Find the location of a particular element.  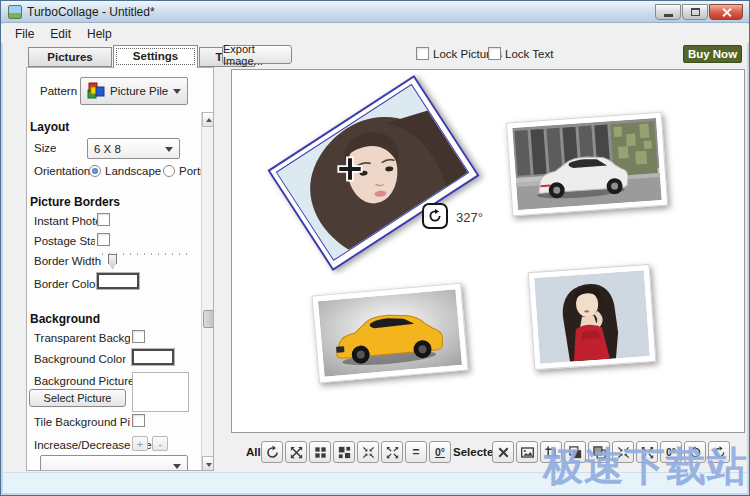

reset-rotation-all-button: 0° is located at coordinates (440, 452).